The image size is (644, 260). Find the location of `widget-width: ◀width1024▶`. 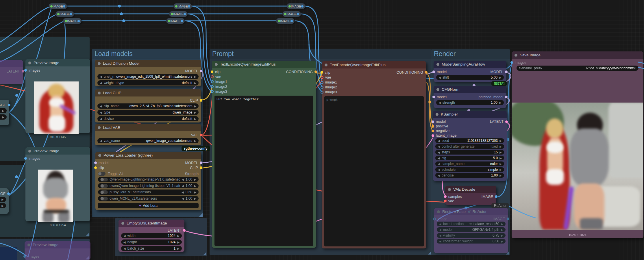

widget-width: ◀width1024▶ is located at coordinates (151, 236).